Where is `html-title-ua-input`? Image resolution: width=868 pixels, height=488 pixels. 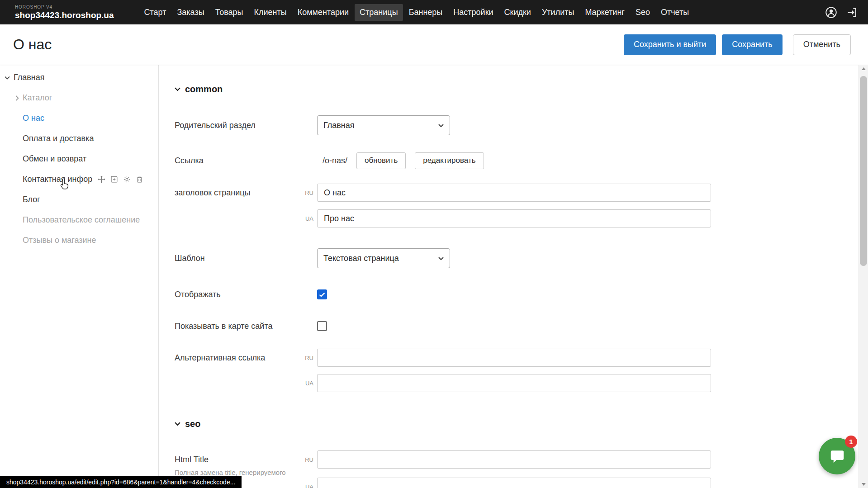
html-title-ua-input is located at coordinates (514, 483).